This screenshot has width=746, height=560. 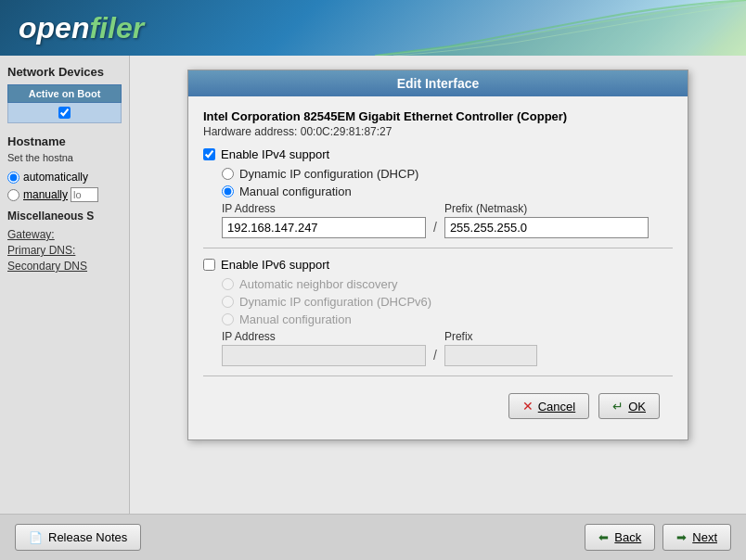 What do you see at coordinates (336, 302) in the screenshot?
I see `dhcpv6-label: Dynamic IP configuration (DHCPv6)` at bounding box center [336, 302].